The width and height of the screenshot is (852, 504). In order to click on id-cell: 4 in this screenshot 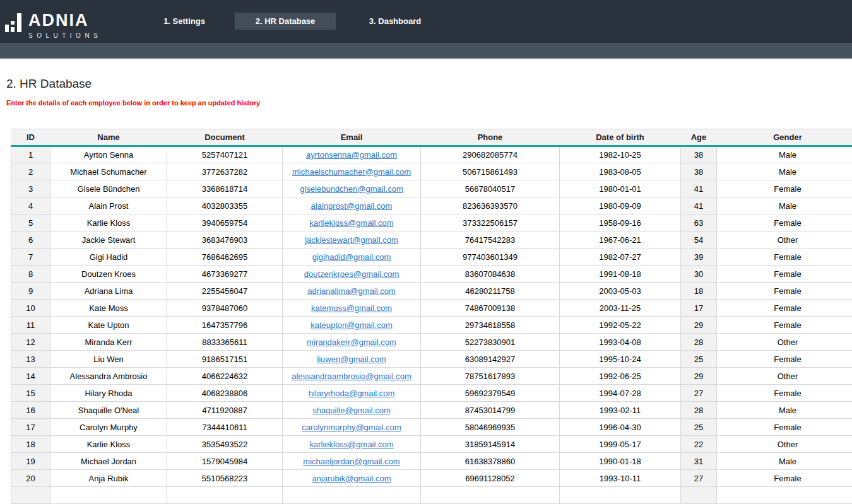, I will do `click(31, 206)`.